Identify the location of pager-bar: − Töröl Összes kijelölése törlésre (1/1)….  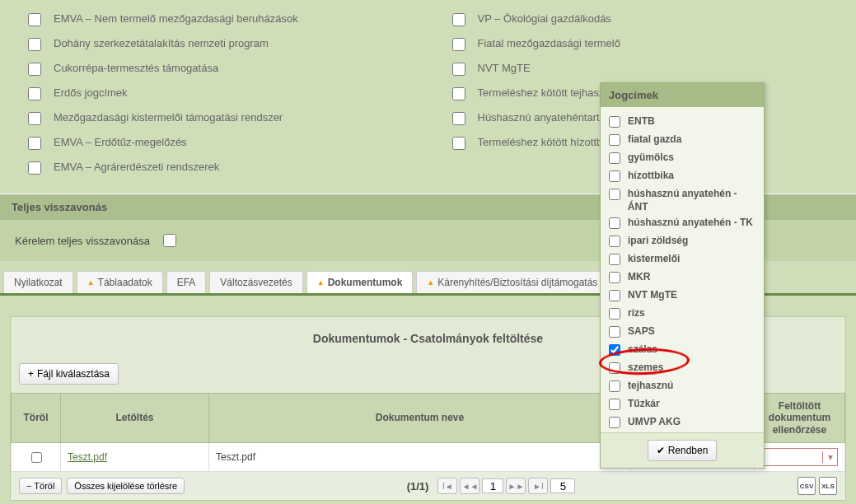
(428, 486).